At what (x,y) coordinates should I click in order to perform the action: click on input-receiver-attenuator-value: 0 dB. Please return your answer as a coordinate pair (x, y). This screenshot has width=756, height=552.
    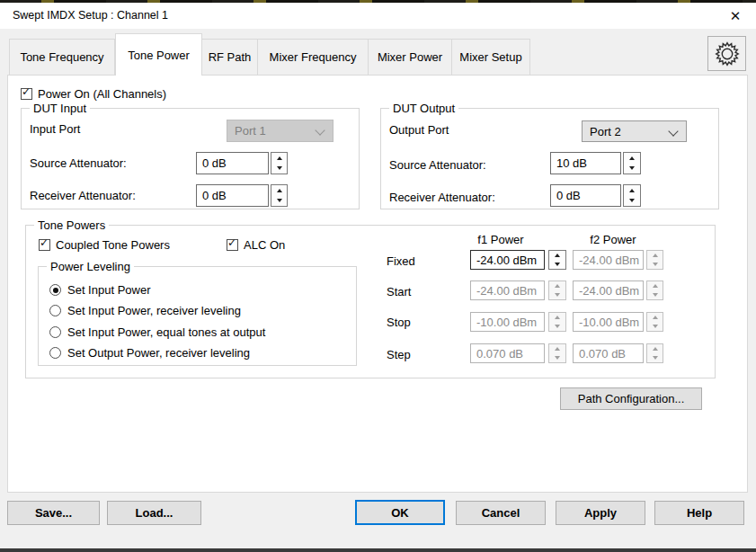
    Looking at the image, I should click on (214, 196).